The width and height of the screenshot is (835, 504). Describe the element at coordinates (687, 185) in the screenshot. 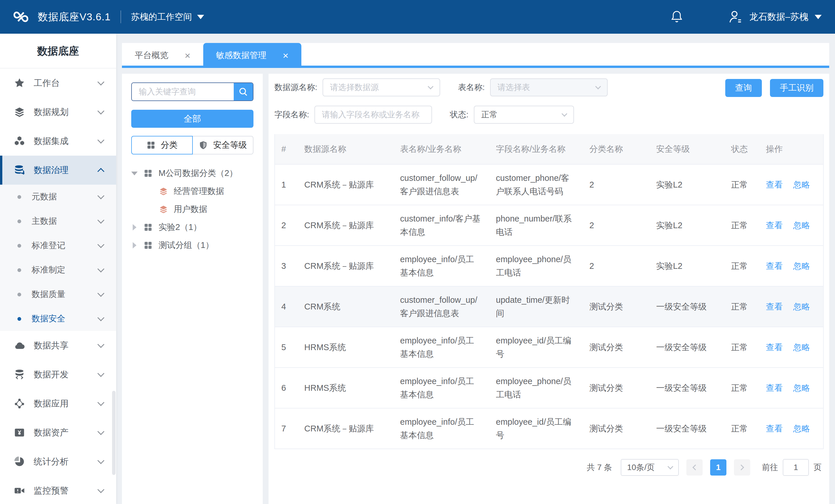

I see `cell-level: 实验L2` at that location.